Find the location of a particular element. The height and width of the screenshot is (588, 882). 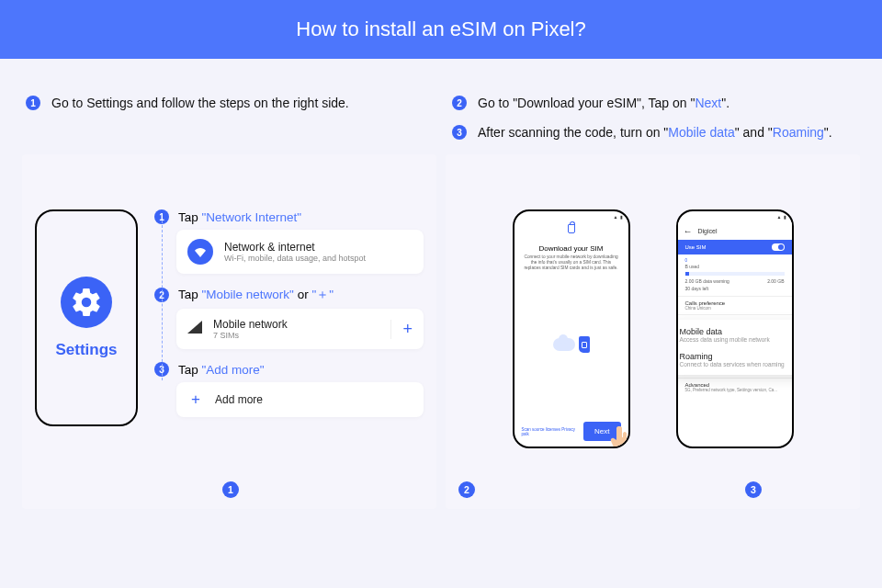

days-left: 30 days left is located at coordinates (707, 288).